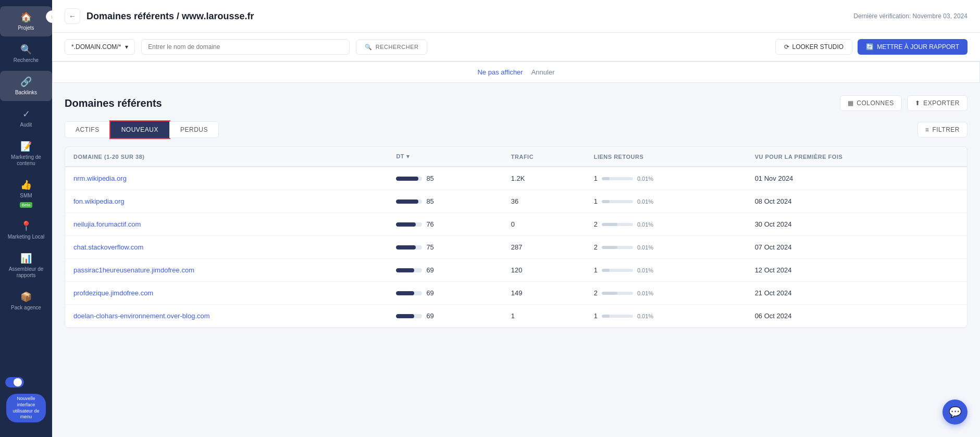 The image size is (980, 437). Describe the element at coordinates (26, 185) in the screenshot. I see `smm-icon: 👍` at that location.